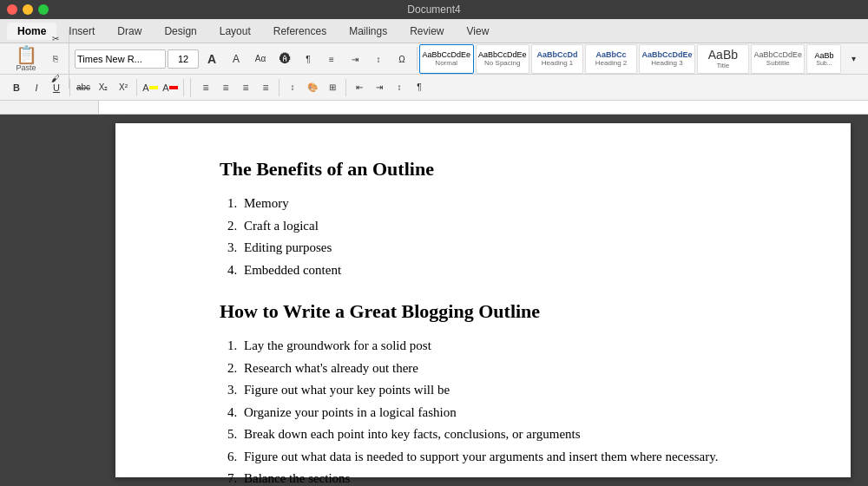 Image resolution: width=868 pixels, height=486 pixels. Describe the element at coordinates (43, 10) in the screenshot. I see `maximize-button` at that location.